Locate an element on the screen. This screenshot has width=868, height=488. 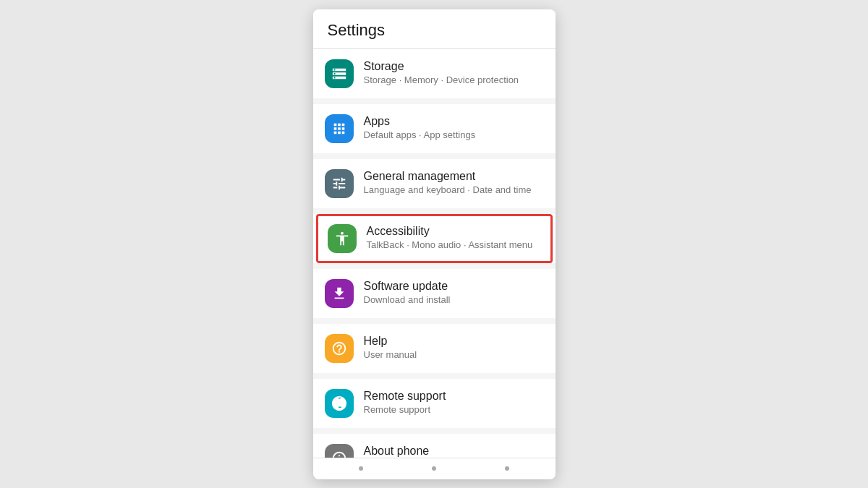
remote-subtitle: Remote support is located at coordinates (454, 411).